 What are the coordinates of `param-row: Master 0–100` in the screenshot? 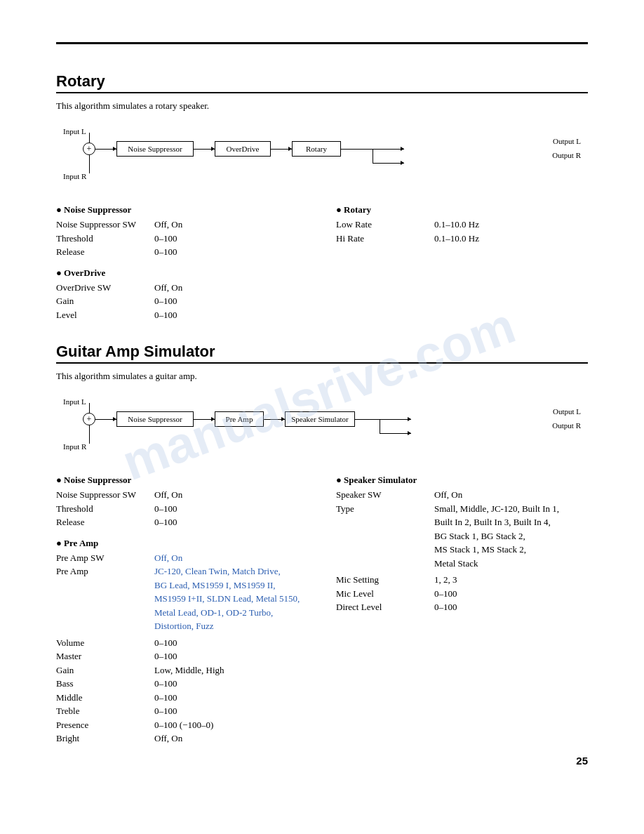 It's located at (182, 656).